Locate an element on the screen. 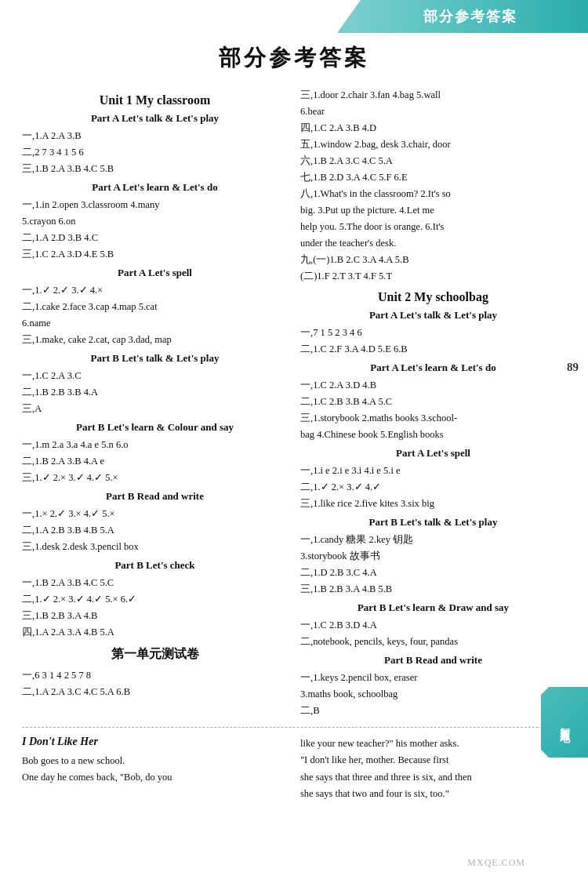  answer-line: 二,B is located at coordinates (433, 710).